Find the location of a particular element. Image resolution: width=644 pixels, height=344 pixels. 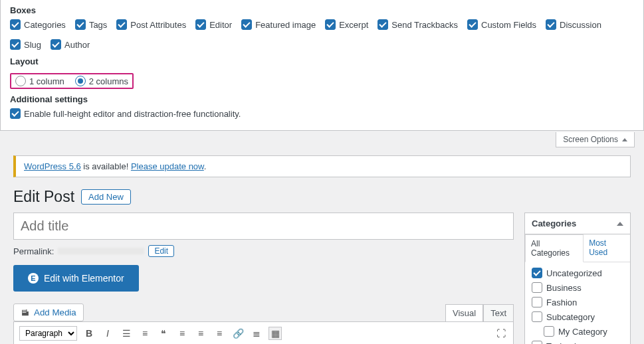

toolbar-toggle-icon: ▦ is located at coordinates (275, 333).